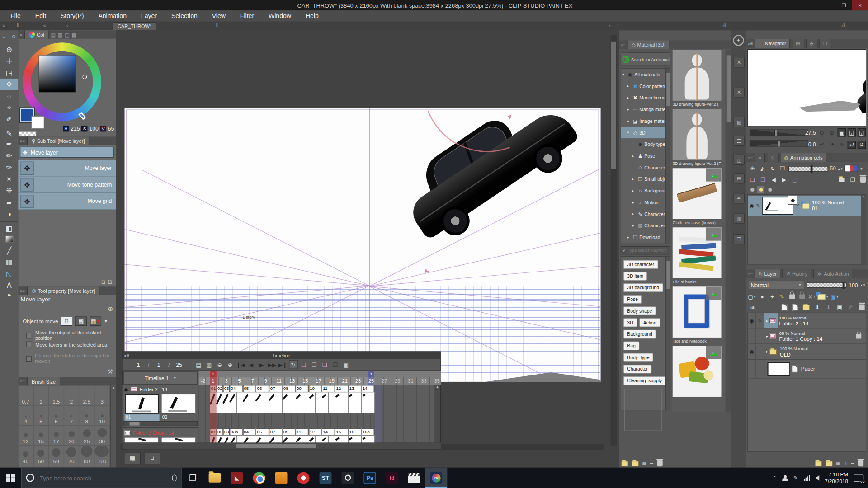 Image resolution: width=868 pixels, height=488 pixels. What do you see at coordinates (9, 214) in the screenshot?
I see `blend-tool: ◑` at bounding box center [9, 214].